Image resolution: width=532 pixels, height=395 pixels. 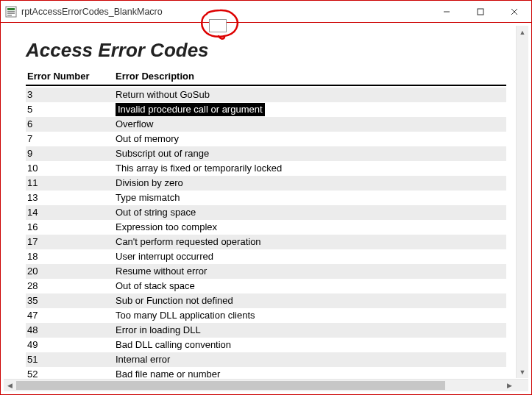 I want to click on error-description: Division by zero, so click(x=309, y=183).